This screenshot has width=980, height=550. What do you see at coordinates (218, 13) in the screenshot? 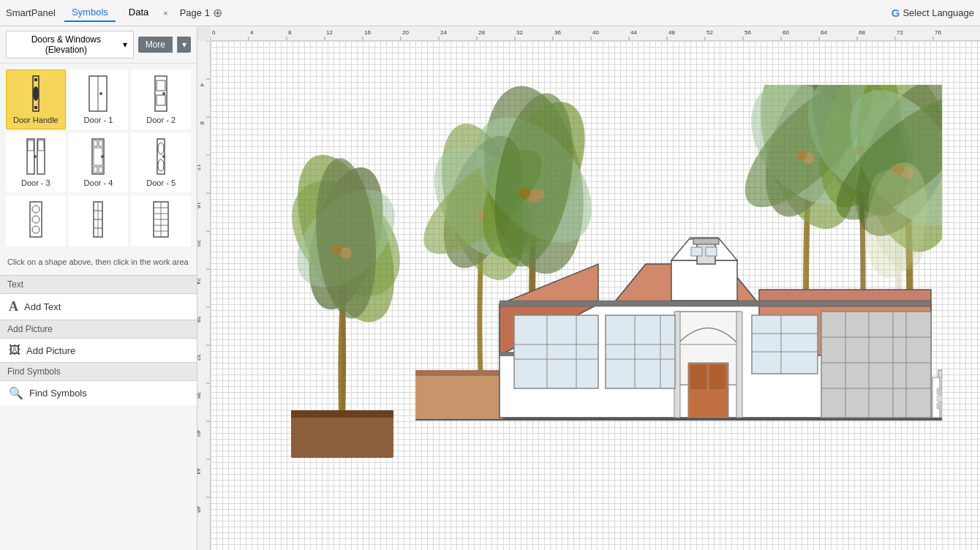
I see `add-page-button: ⊕` at bounding box center [218, 13].